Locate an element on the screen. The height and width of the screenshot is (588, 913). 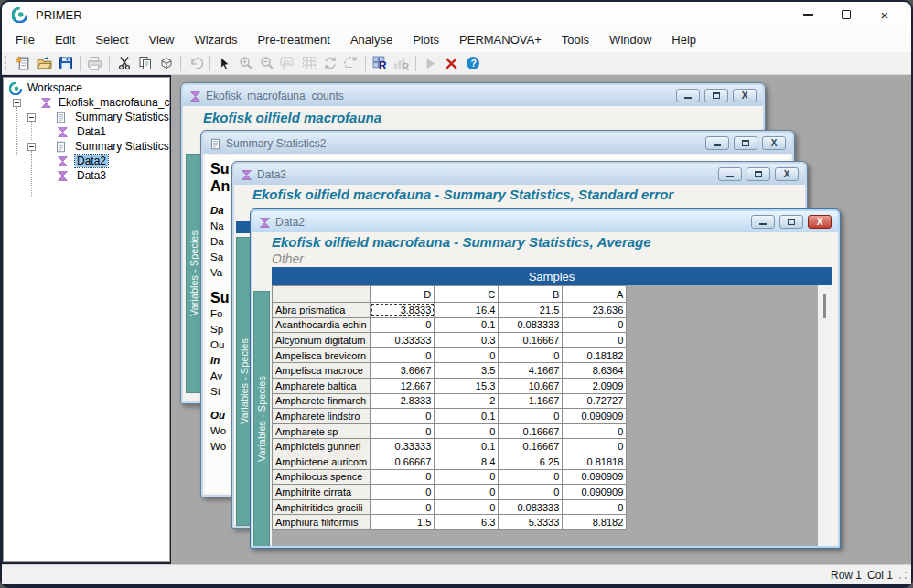
row-label-species: Ampharete baltica is located at coordinates (322, 386).